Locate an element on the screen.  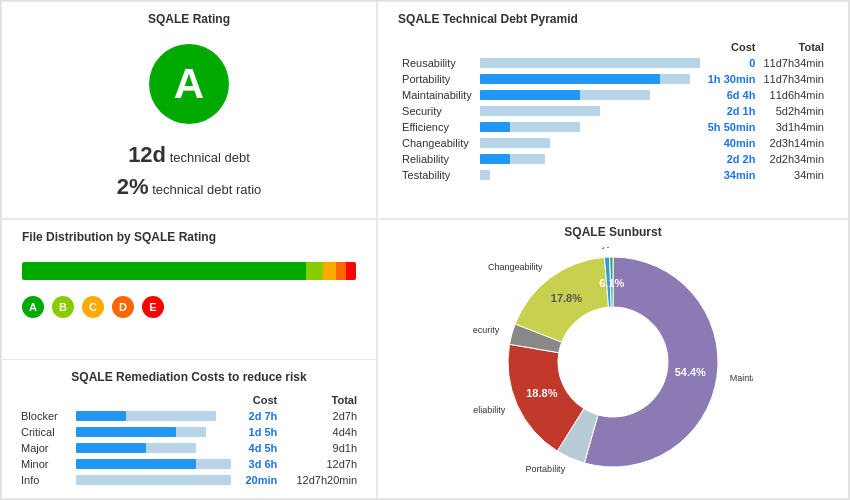
pyramid-row-label: Maintainability is located at coordinates (437, 95).